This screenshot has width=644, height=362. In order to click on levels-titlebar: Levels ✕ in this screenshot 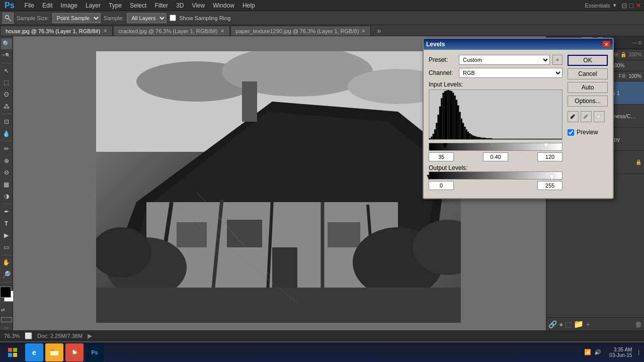, I will do `click(518, 44)`.